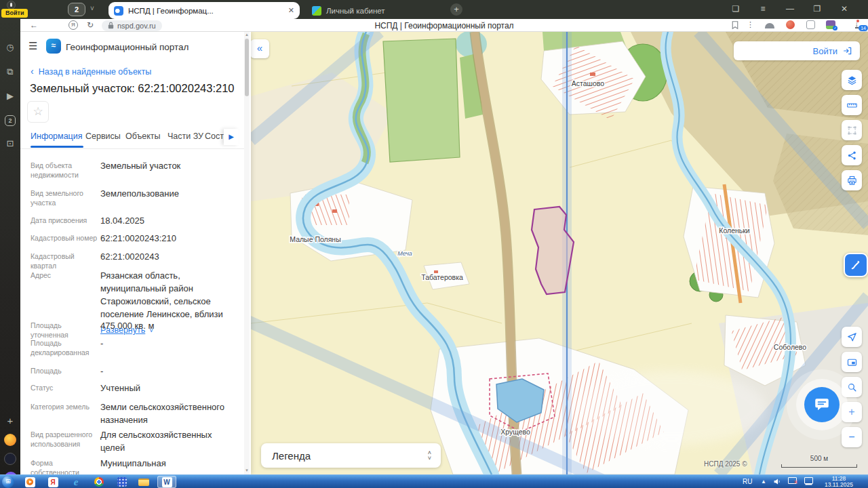 This screenshot has width=868, height=488. I want to click on taskbar-ie-icon: e, so click(76, 482).